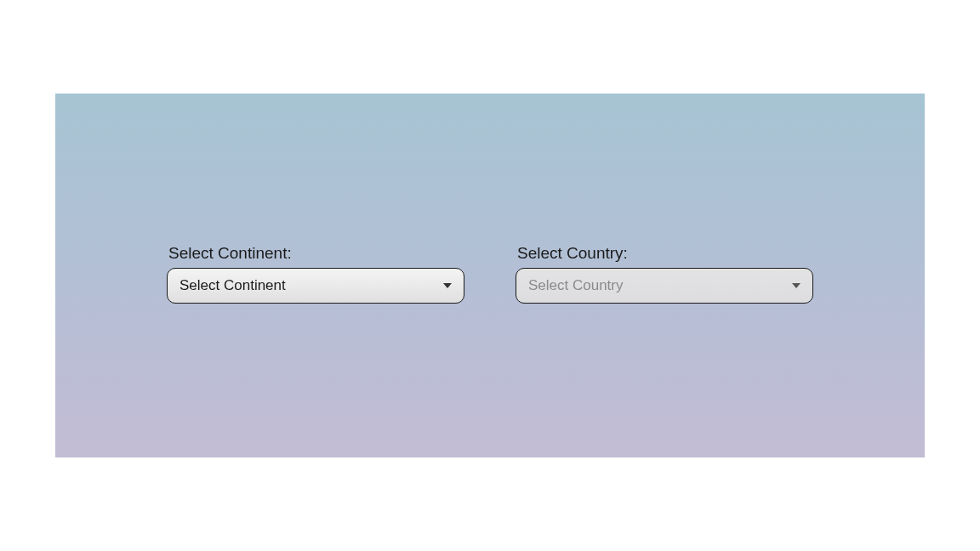  What do you see at coordinates (316, 286) in the screenshot?
I see `continent-select: Select Continent` at bounding box center [316, 286].